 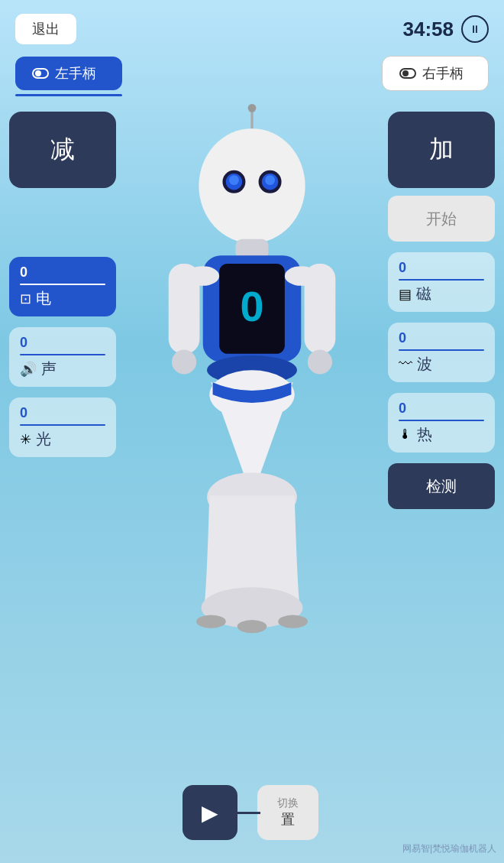 What do you see at coordinates (63, 439) in the screenshot?
I see `light-row: ✳ 光` at bounding box center [63, 439].